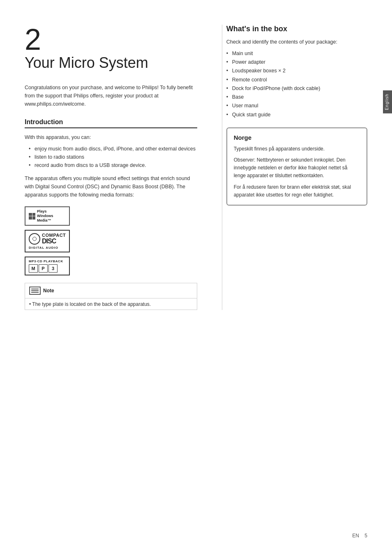 The height and width of the screenshot is (555, 392). What do you see at coordinates (297, 29) in the screenshot?
I see `whats-in-box-title: What's in the box` at bounding box center [297, 29].